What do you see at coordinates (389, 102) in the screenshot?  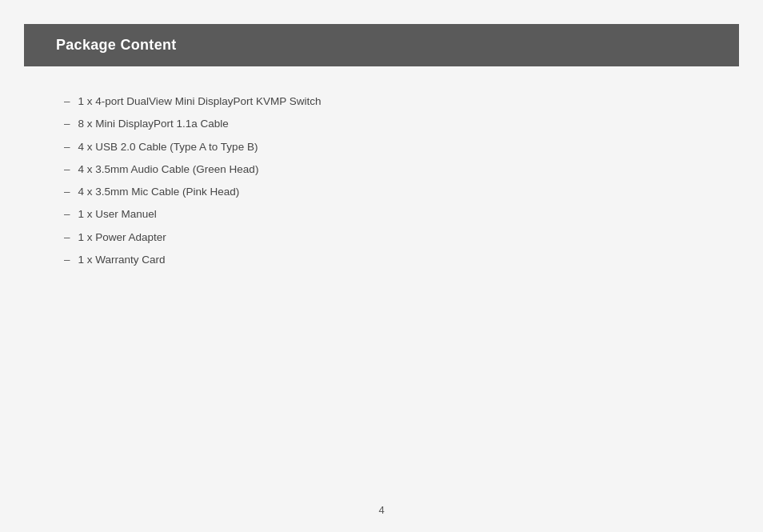 I see `list-item: –1 x 4-port DualView Mini DisplayPort KV…` at bounding box center [389, 102].